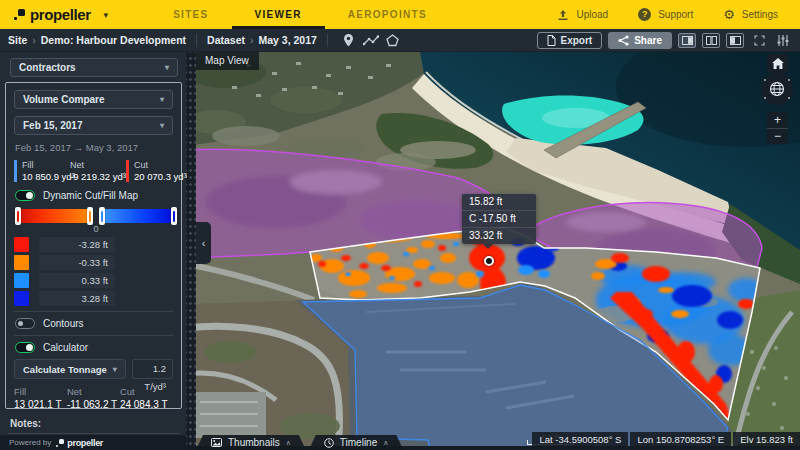 This screenshot has width=800, height=450. I want to click on settings-button: ⚙ Settings, so click(750, 14).